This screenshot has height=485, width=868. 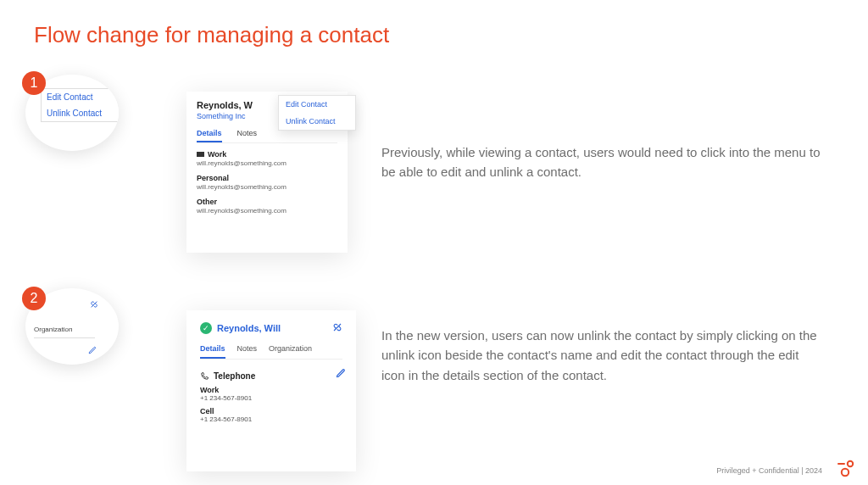 I want to click on tab-organization: Organization, so click(x=290, y=351).